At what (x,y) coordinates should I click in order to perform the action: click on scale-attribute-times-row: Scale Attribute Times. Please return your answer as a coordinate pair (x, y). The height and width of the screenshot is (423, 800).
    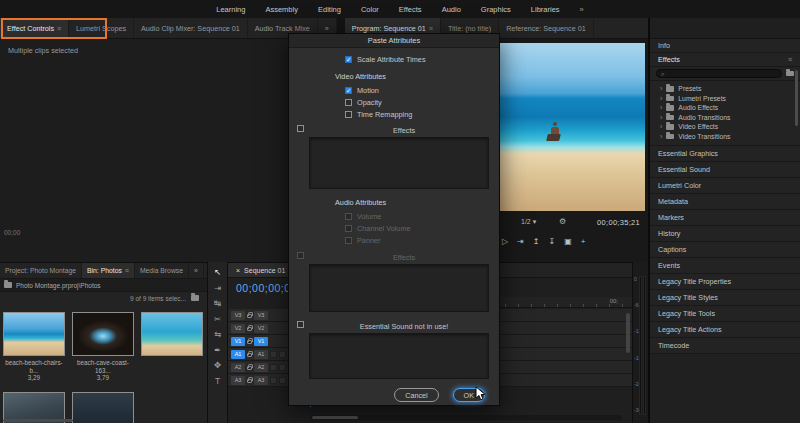
    Looking at the image, I should click on (386, 60).